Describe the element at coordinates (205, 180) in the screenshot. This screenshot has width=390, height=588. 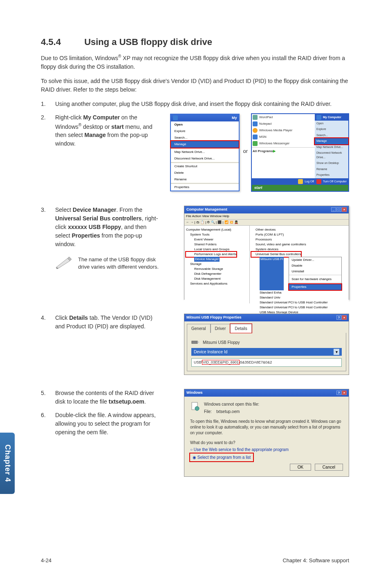
I see `menu-rename: Rename` at that location.